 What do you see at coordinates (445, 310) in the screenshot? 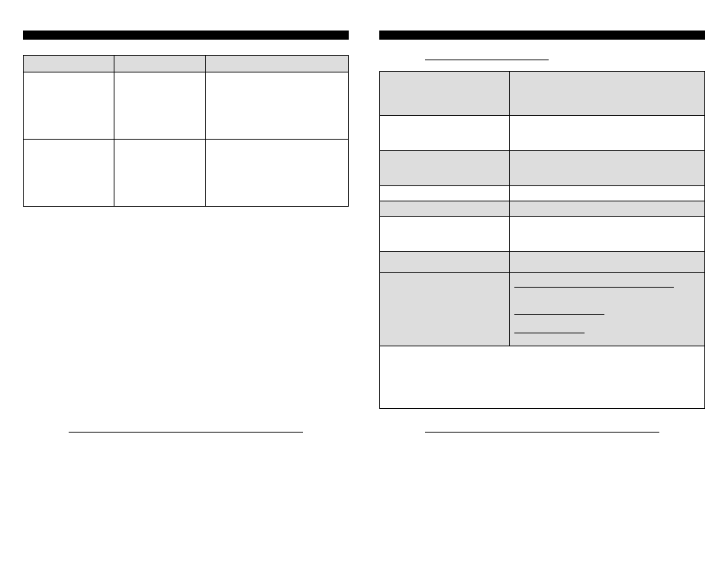
I see `r8-left` at bounding box center [445, 310].